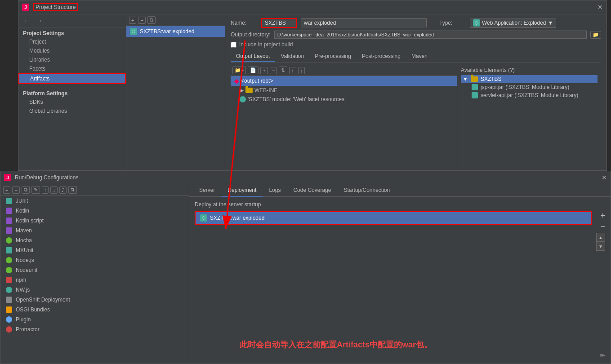  I want to click on tree-item-output-root: ◆ <output root>, so click(343, 81).